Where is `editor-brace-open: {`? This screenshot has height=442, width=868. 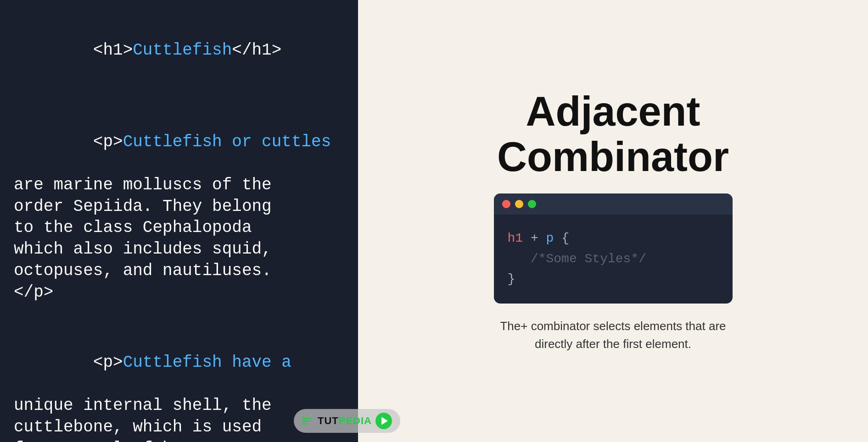
editor-brace-open: { is located at coordinates (566, 238).